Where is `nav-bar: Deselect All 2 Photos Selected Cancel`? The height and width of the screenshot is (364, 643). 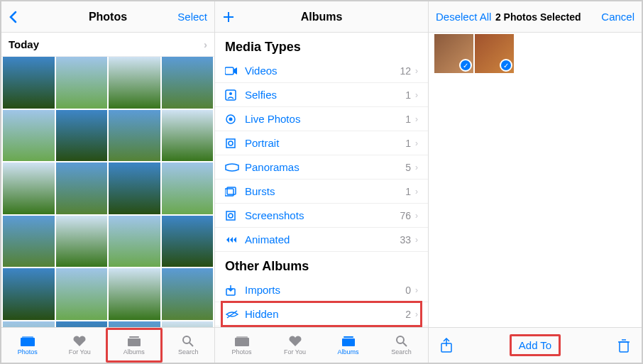 nav-bar: Deselect All 2 Photos Selected Cancel is located at coordinates (535, 17).